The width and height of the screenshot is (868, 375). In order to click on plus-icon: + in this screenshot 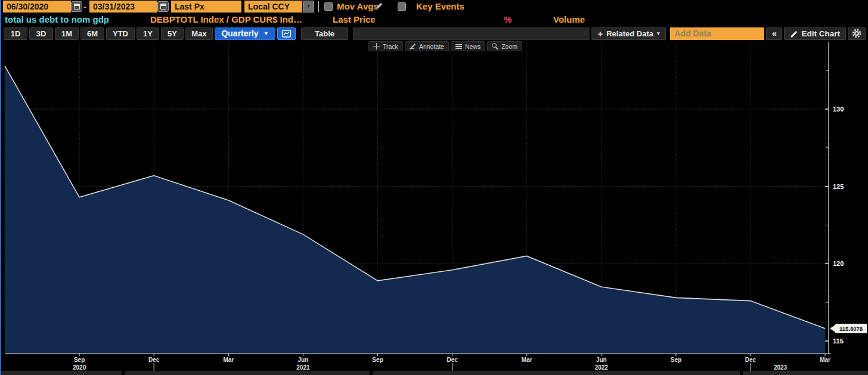, I will do `click(600, 33)`.